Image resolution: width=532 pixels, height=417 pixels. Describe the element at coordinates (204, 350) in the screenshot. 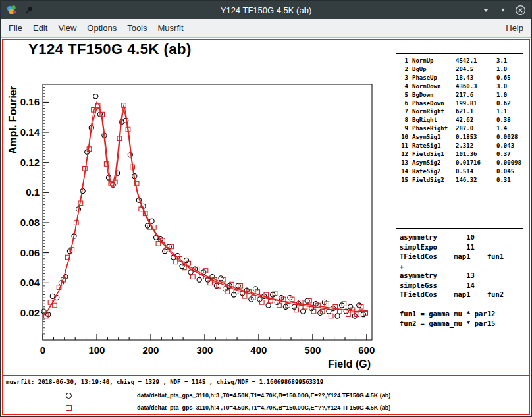

I see `x-tick-label: 300` at that location.